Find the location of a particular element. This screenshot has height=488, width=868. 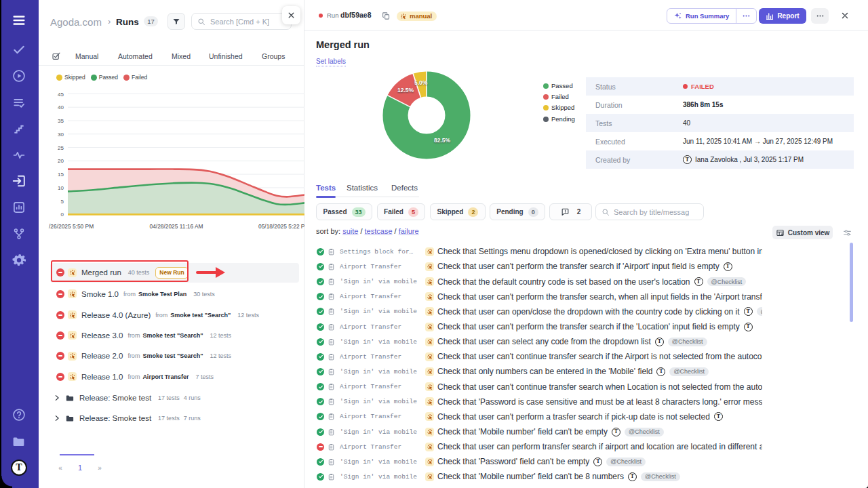

svg-text: 25 is located at coordinates (61, 148).